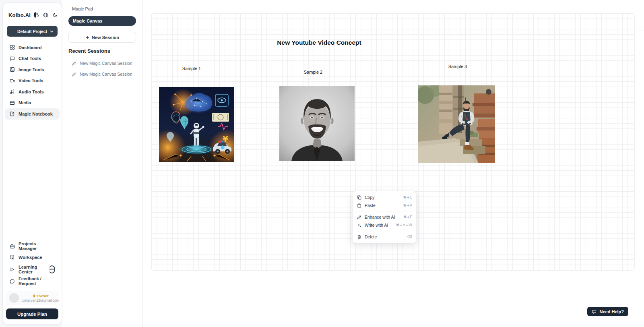 The width and height of the screenshot is (644, 327). Describe the element at coordinates (32, 81) in the screenshot. I see `sidebar-nav: Dashboard Chat Tools Image Tools Video T…` at that location.